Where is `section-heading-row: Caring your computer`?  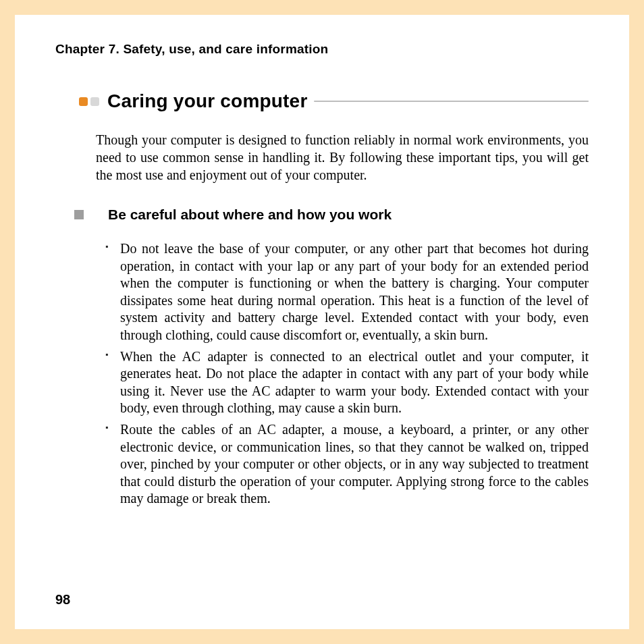
section-heading-row: Caring your computer is located at coordinates (333, 101).